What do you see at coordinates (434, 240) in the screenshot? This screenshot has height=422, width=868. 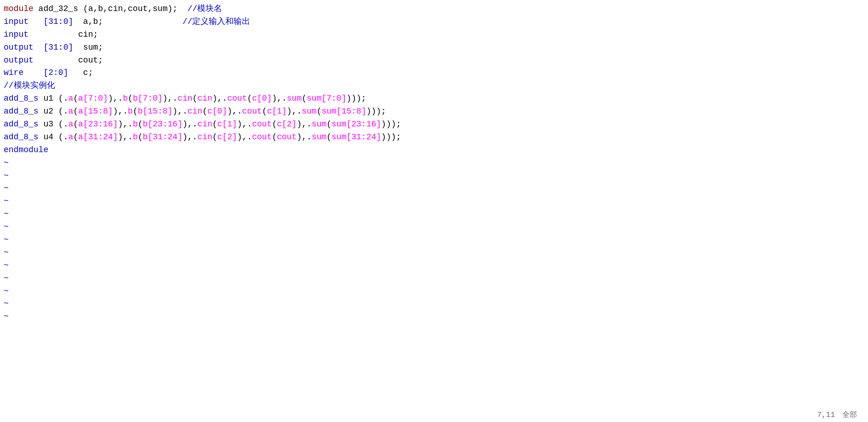 I see `tilde-line-7: ~` at bounding box center [434, 240].